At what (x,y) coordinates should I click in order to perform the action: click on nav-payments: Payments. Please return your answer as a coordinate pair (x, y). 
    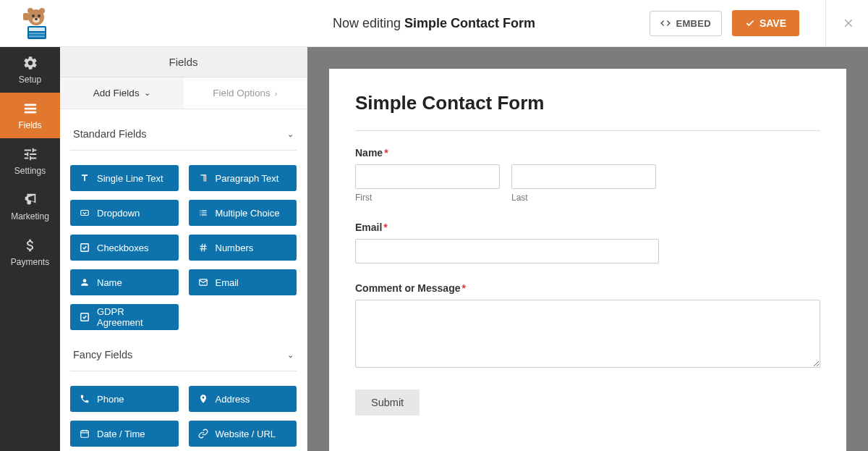
    Looking at the image, I should click on (30, 252).